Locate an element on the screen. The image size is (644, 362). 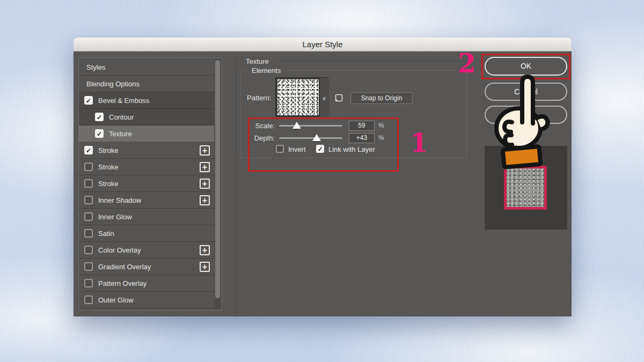
sidebar-item-satin: Satin is located at coordinates (147, 234).